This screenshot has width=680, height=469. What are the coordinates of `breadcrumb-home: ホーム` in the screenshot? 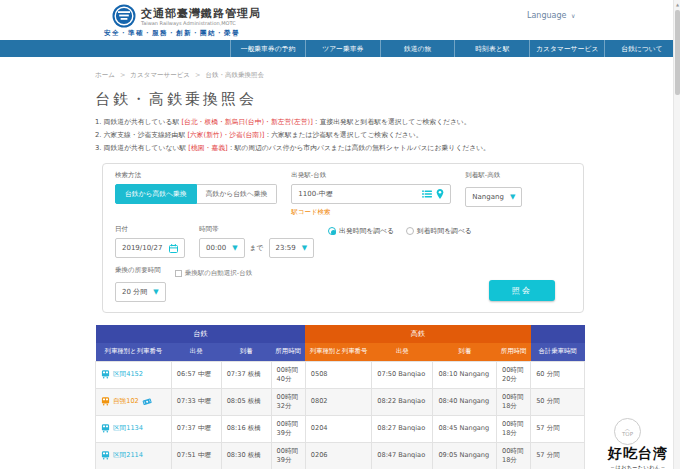 It's located at (105, 75).